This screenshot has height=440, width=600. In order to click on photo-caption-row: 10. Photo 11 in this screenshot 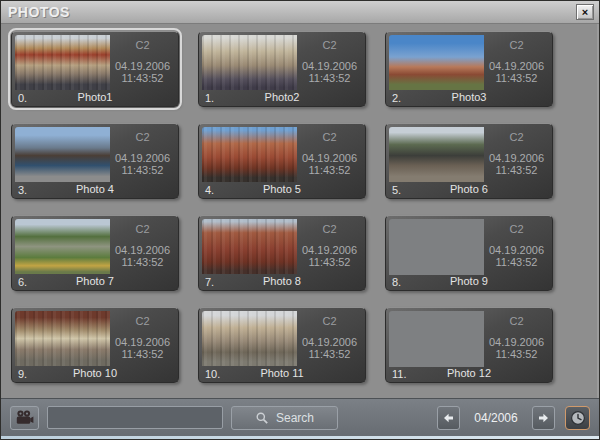, I will do `click(282, 374)`.